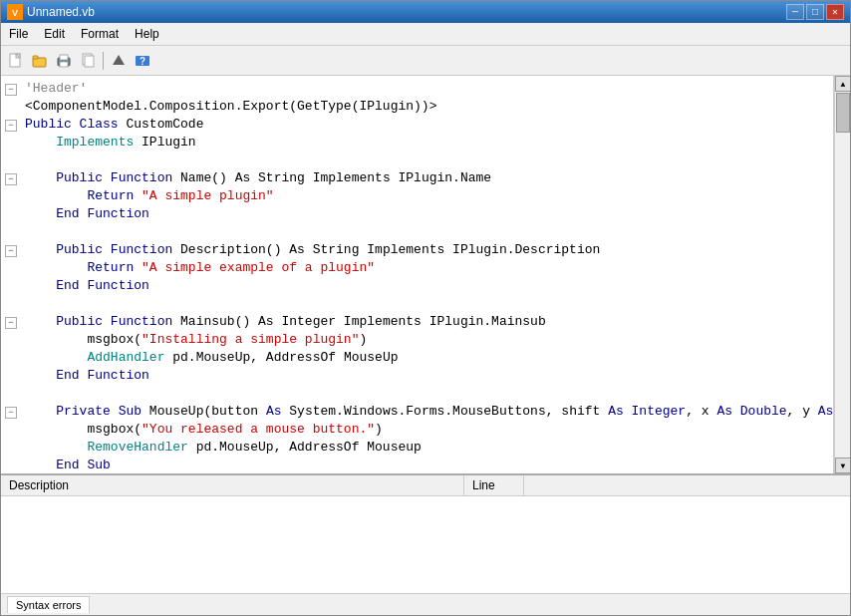 This screenshot has width=851, height=616. What do you see at coordinates (40, 61) in the screenshot?
I see `toolbar-open` at bounding box center [40, 61].